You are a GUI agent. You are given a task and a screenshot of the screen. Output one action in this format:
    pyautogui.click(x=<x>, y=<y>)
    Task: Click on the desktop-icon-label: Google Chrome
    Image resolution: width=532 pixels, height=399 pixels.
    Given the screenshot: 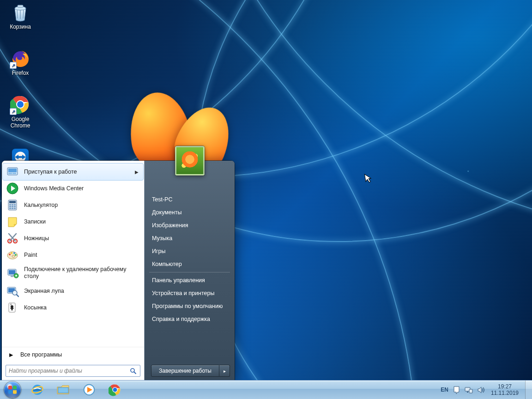 What is the action you would take?
    pyautogui.click(x=20, y=122)
    